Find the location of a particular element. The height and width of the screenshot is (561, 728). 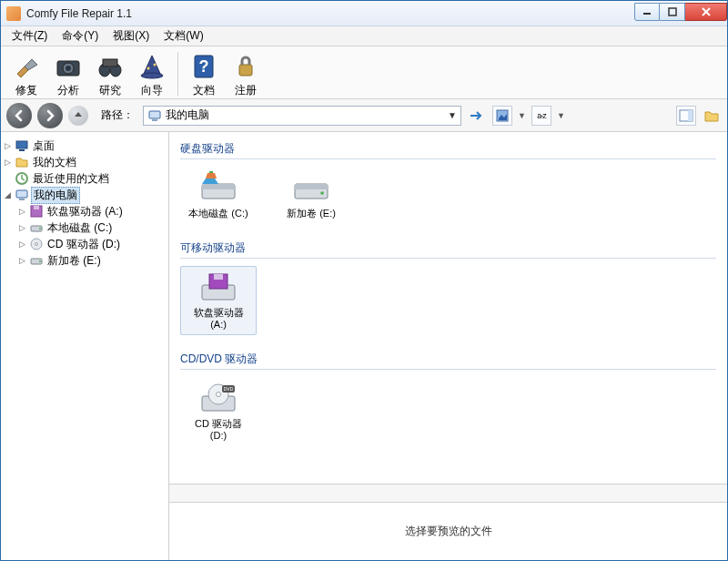

minimize-button is located at coordinates (647, 12).